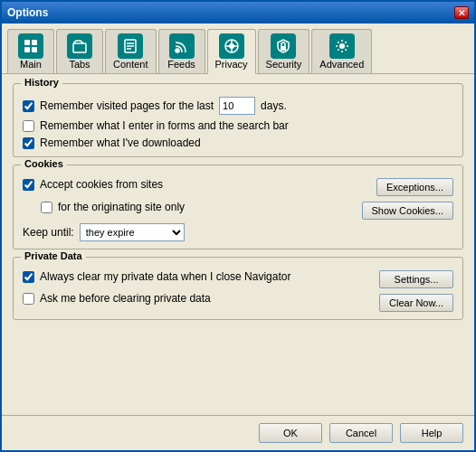 The height and width of the screenshot is (452, 476). What do you see at coordinates (157, 277) in the screenshot?
I see `always-clear-row: Always clear my private data when I clos…` at bounding box center [157, 277].